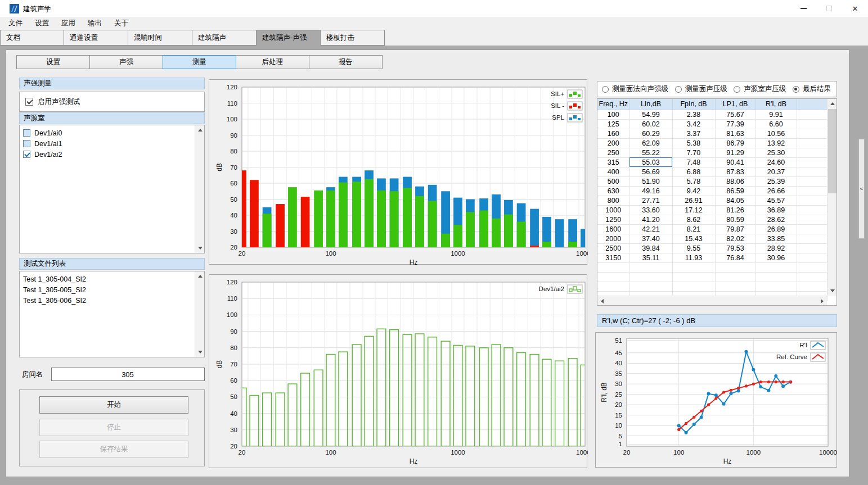  What do you see at coordinates (109, 154) in the screenshot?
I see `device-item-2: Dev1/ai2` at bounding box center [109, 154].